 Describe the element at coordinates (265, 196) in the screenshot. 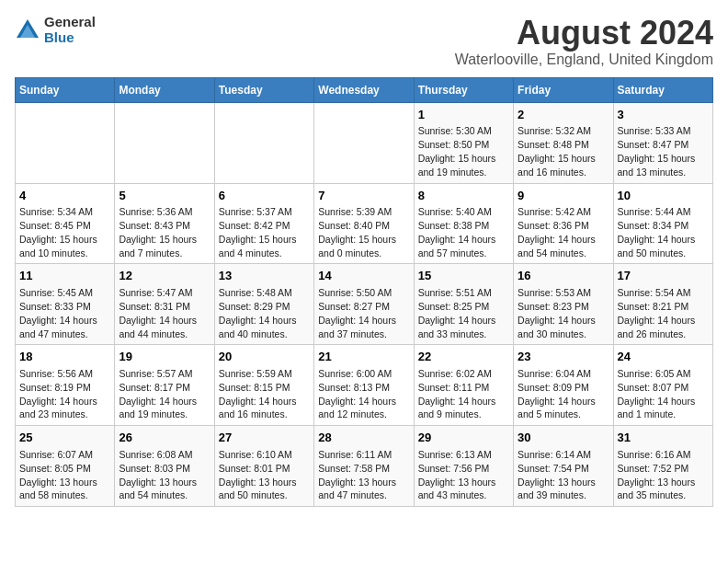

I see `day-number: 6` at that location.